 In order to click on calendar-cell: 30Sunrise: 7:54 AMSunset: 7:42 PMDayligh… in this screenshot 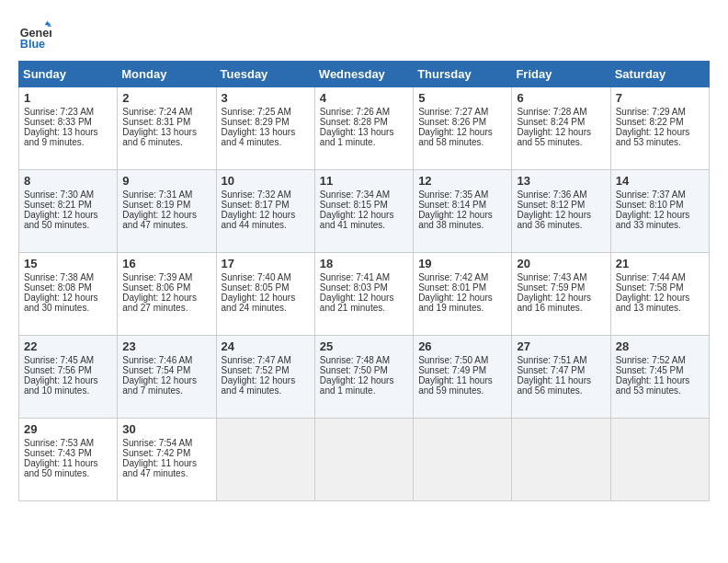, I will do `click(167, 460)`.